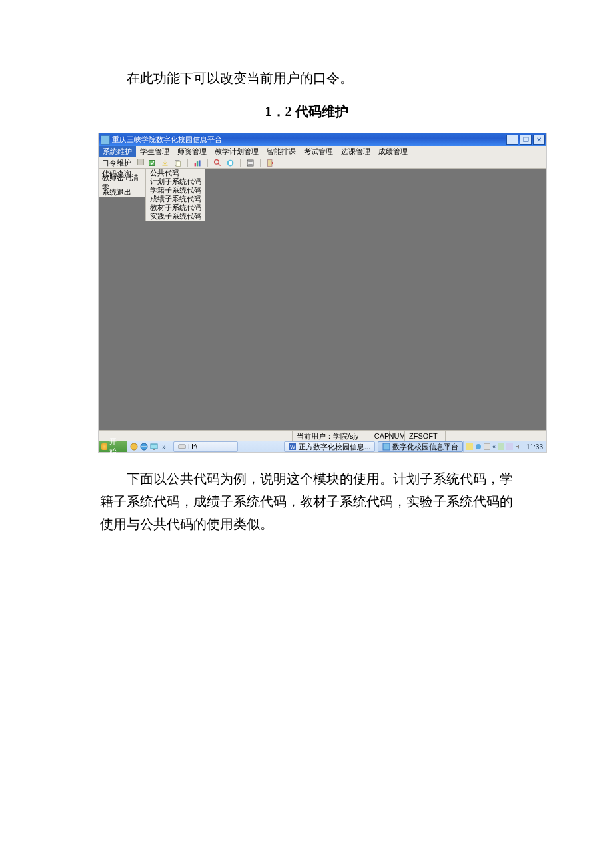 The image size is (613, 868). I want to click on quicklaunch-ie-icon, so click(144, 447).